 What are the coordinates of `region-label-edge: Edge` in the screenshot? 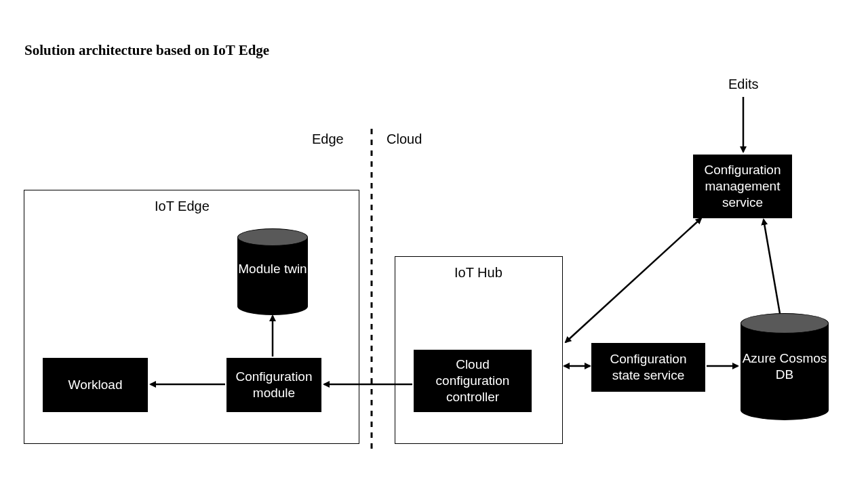 It's located at (328, 140).